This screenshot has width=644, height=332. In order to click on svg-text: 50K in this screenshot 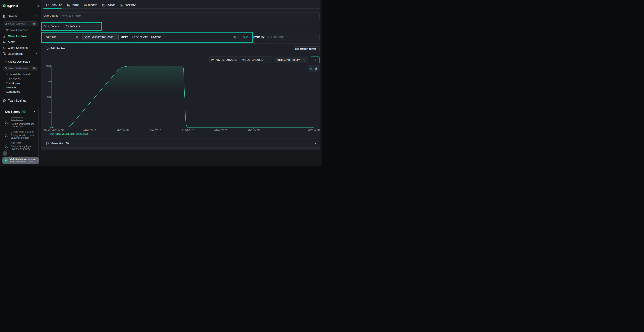, I will do `click(49, 97)`.